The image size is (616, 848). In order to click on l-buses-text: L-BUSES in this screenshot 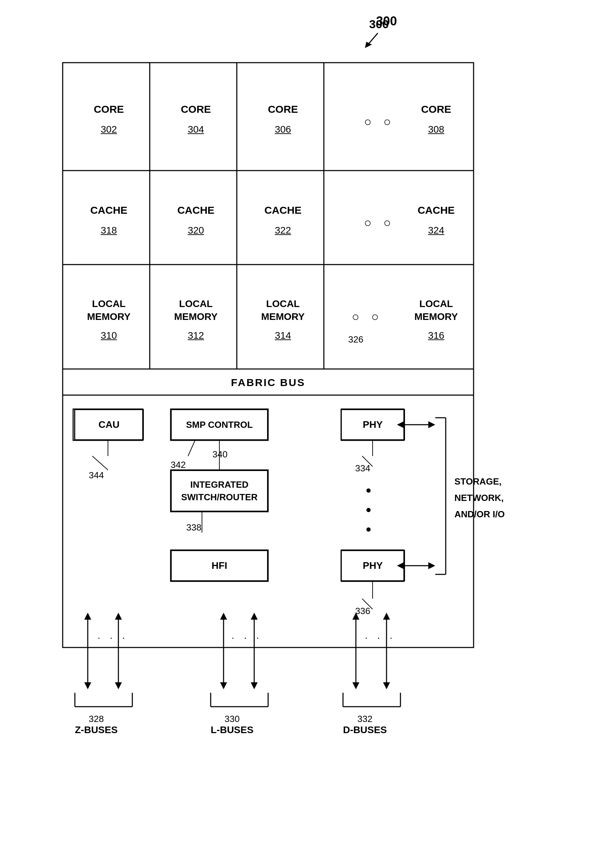, I will do `click(232, 730)`.